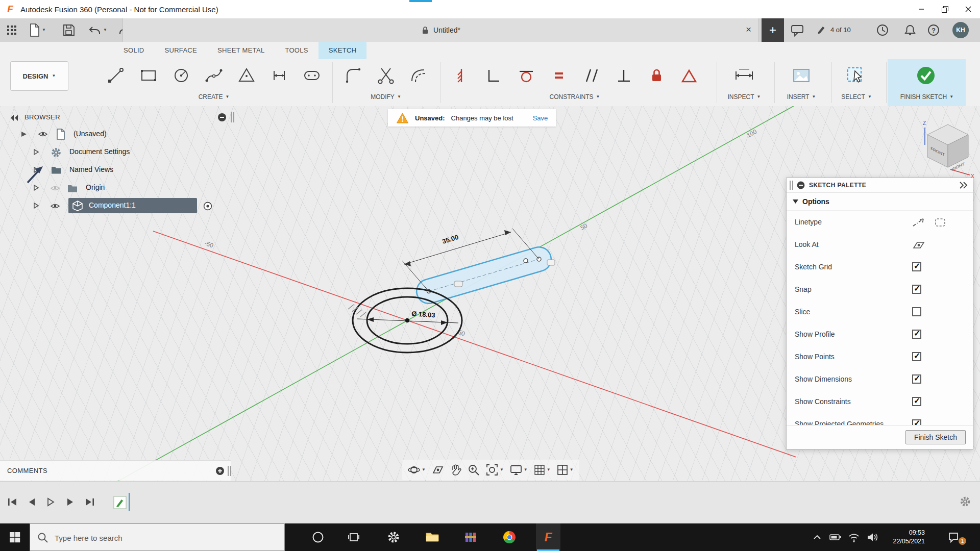 Image resolution: width=980 pixels, height=551 pixels. I want to click on browser-item-root: (Unsaved), so click(118, 135).